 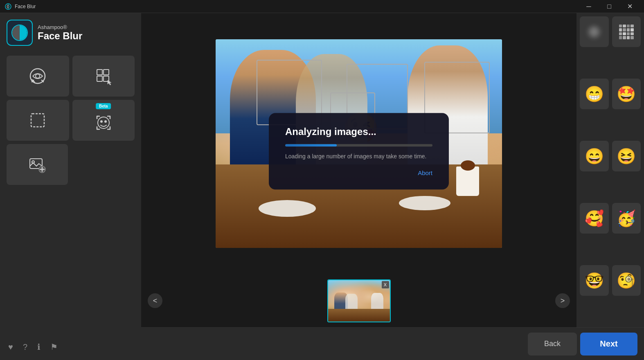 I want to click on analysis-subtitle: Loading a large number of images may tak…, so click(x=359, y=156).